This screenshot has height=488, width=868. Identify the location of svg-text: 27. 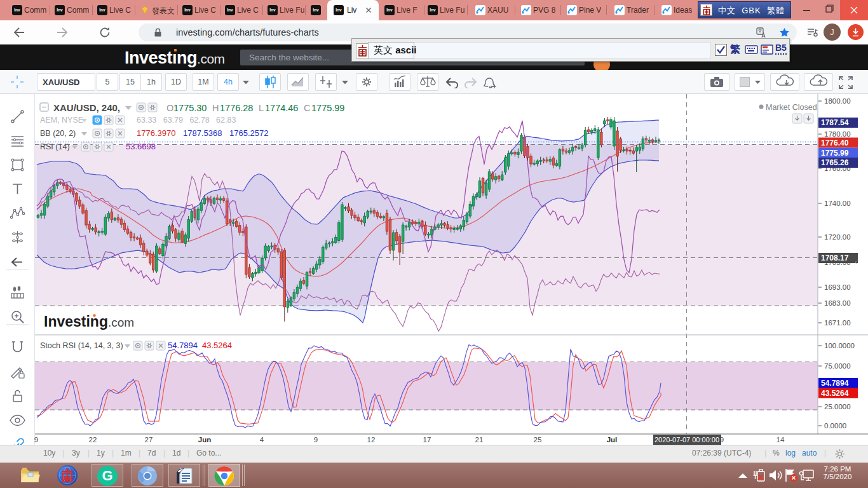
(149, 440).